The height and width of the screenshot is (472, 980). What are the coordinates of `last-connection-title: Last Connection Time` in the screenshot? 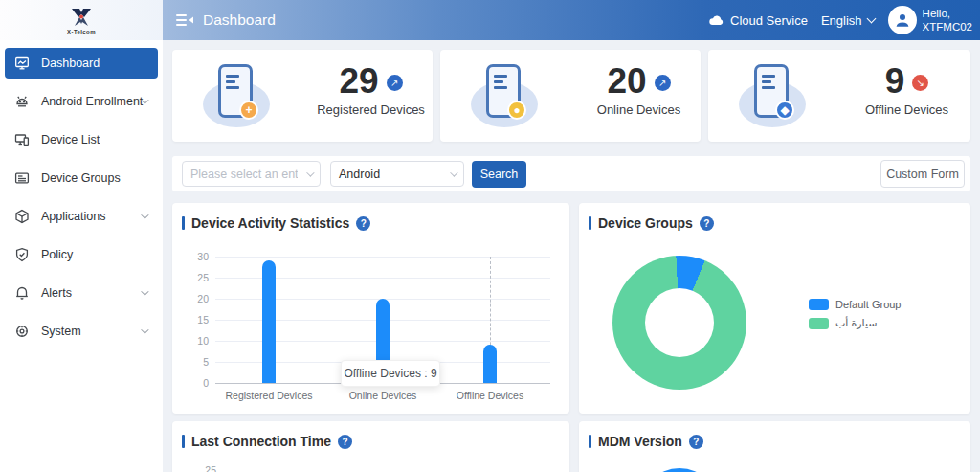 It's located at (261, 441).